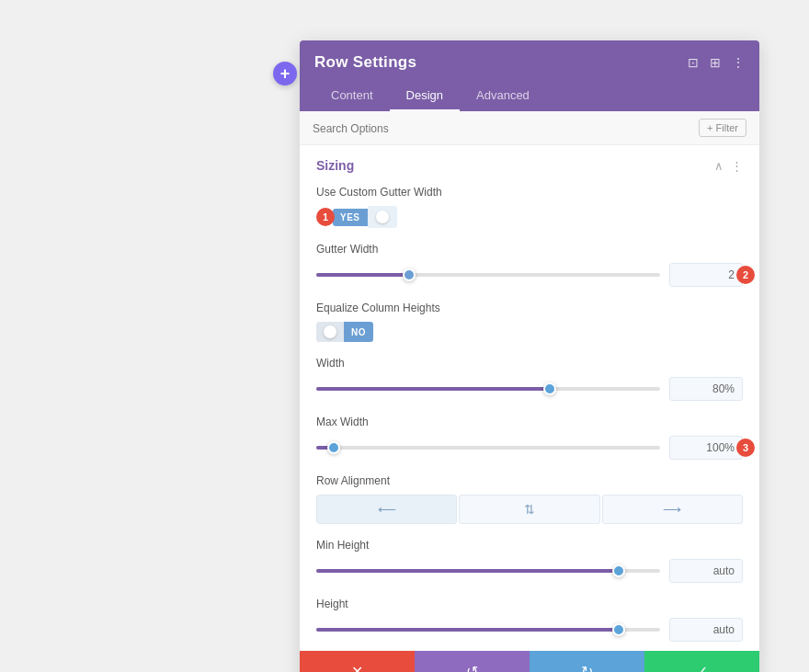 Image resolution: width=809 pixels, height=672 pixels. I want to click on panel-footer: ✕ ↺ ↻ ✓ ◢, so click(530, 662).